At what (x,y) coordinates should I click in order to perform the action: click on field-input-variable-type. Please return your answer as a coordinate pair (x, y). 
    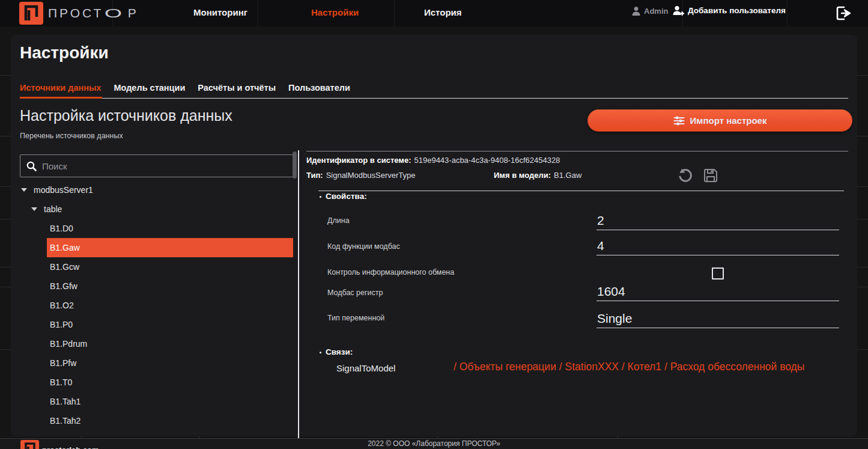
    Looking at the image, I should click on (718, 320).